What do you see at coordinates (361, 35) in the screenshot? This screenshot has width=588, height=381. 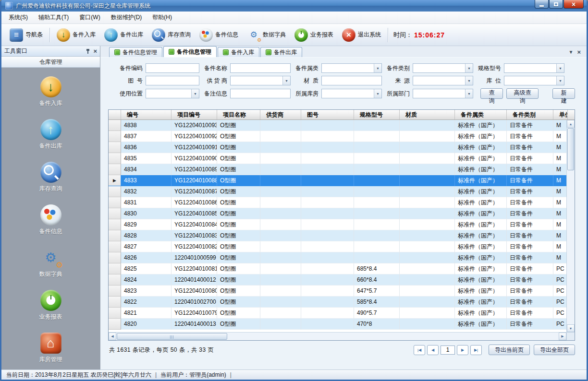 I see `toolbar-button-exit: ×退出系统` at bounding box center [361, 35].